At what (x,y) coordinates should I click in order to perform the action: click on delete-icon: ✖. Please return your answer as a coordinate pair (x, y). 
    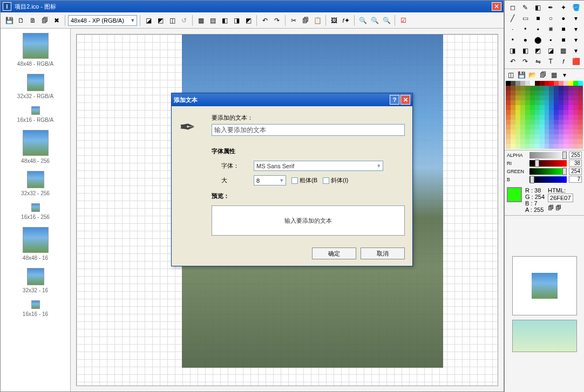
    Looking at the image, I should click on (57, 20).